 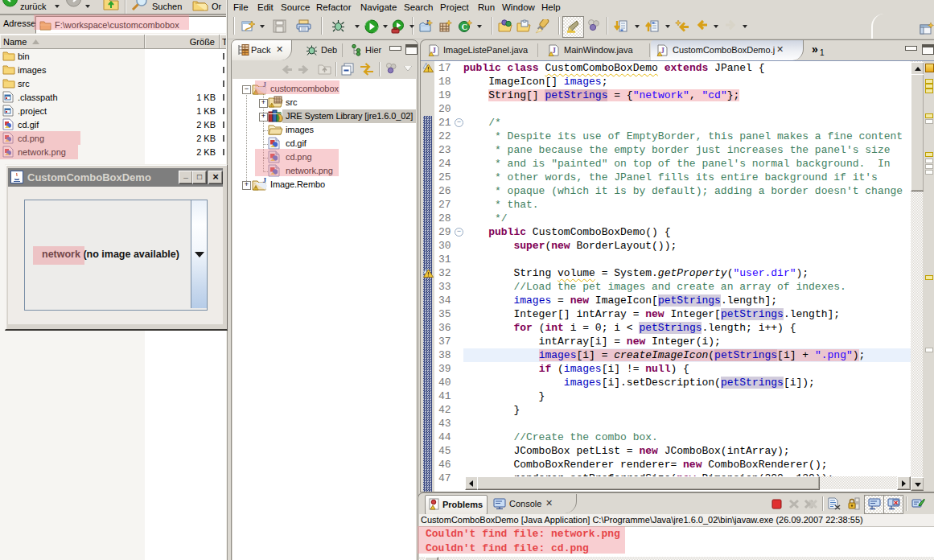 I want to click on tree-forward-button, so click(x=304, y=69).